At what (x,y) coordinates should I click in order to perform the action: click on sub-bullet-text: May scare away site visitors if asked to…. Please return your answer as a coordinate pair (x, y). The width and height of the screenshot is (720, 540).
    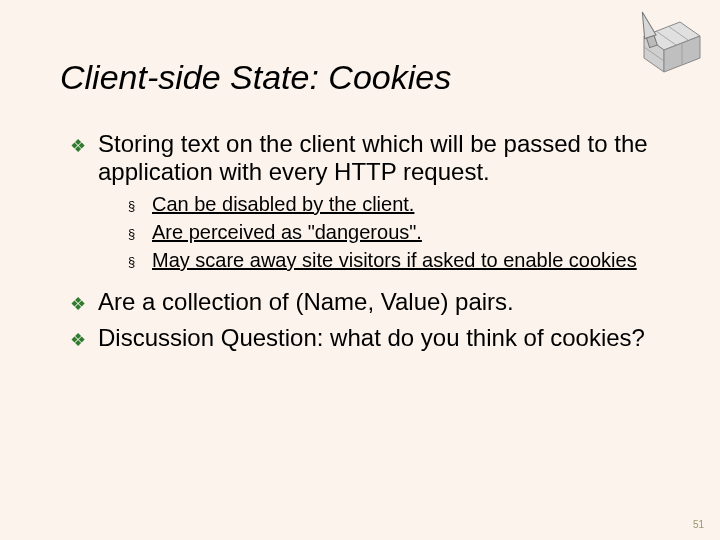
    Looking at the image, I should click on (406, 260).